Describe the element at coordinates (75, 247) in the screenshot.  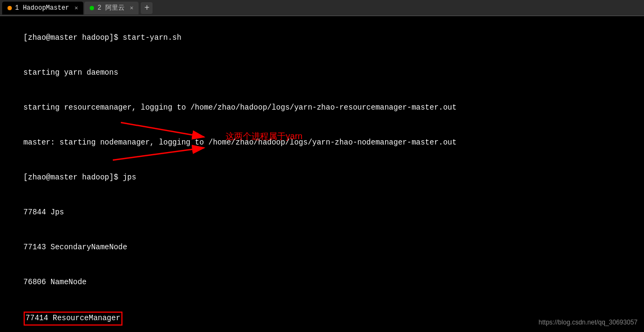
I see `line-7-text: 77143 SecondaryNameNode` at that location.